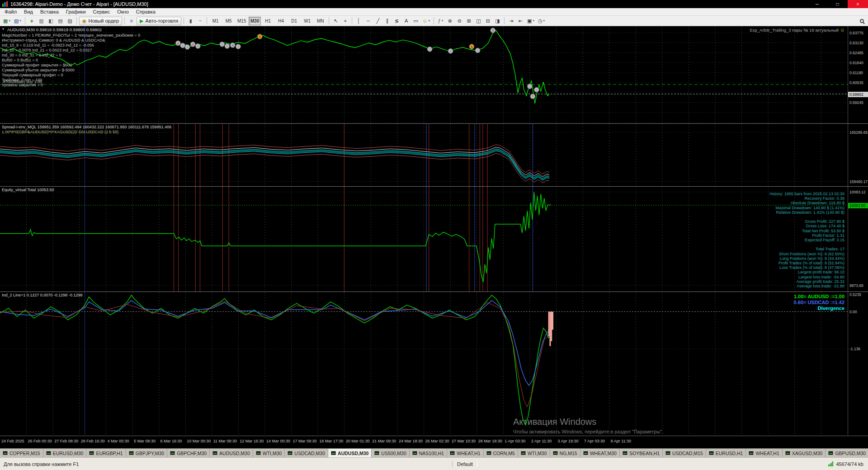 This screenshot has height=470, width=868. I want to click on chart-tab-cornm5: CORN,M5, so click(501, 453).